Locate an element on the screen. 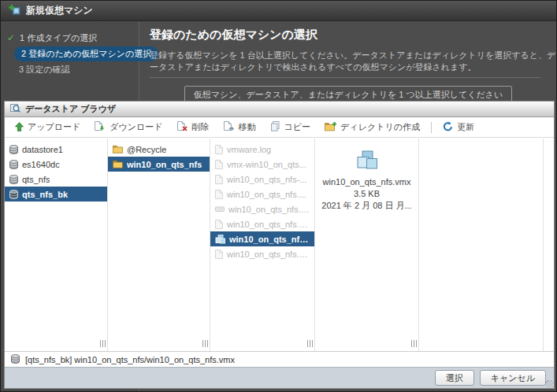 This screenshot has width=557, height=392. file-detail-size: 3.5 KB is located at coordinates (367, 194).